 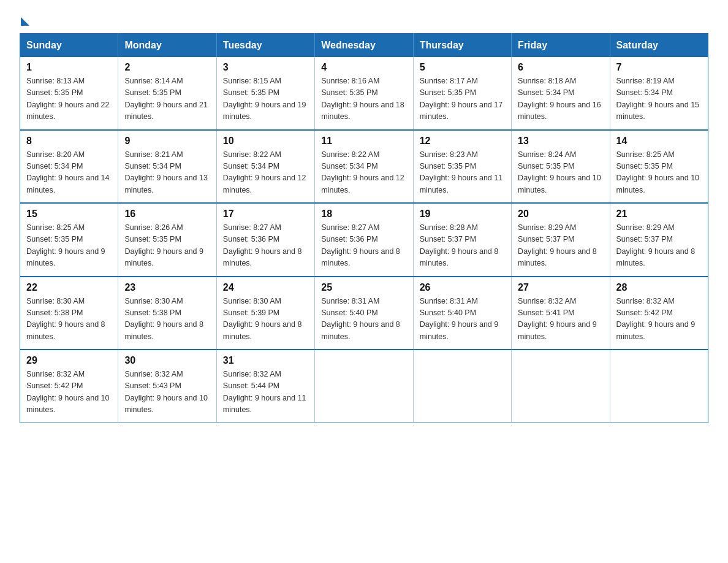 I want to click on day-number: 16, so click(x=167, y=214).